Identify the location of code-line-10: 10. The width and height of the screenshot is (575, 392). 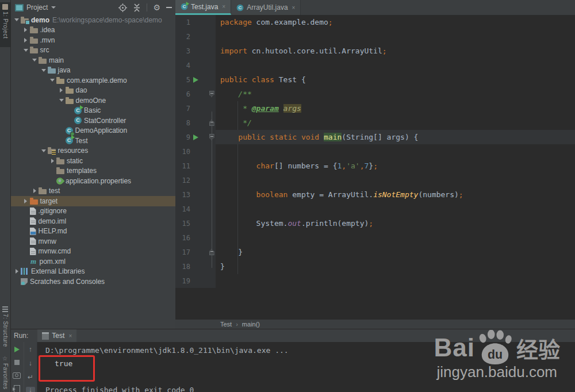
(375, 152).